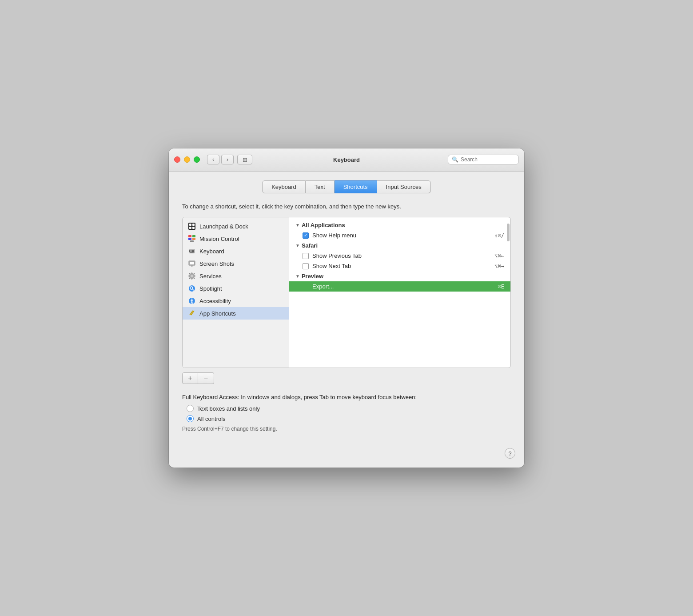  Describe the element at coordinates (213, 160) in the screenshot. I see `back-button: ‹` at that location.